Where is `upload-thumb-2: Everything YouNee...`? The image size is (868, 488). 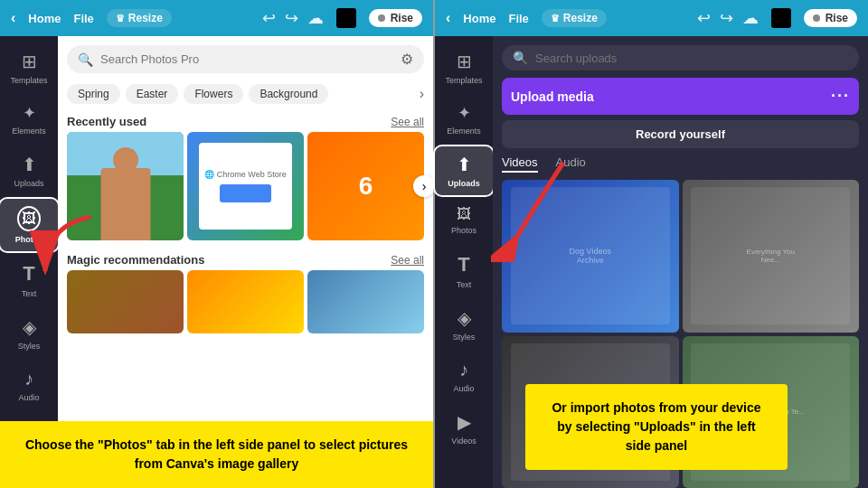
upload-thumb-2: Everything YouNee... is located at coordinates (771, 257).